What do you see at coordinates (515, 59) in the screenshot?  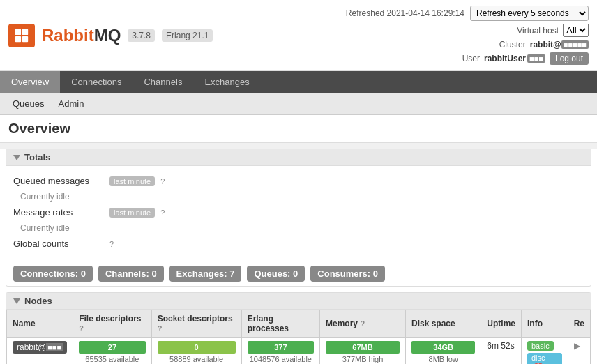 I see `user-value: rabbitUser■■■` at bounding box center [515, 59].